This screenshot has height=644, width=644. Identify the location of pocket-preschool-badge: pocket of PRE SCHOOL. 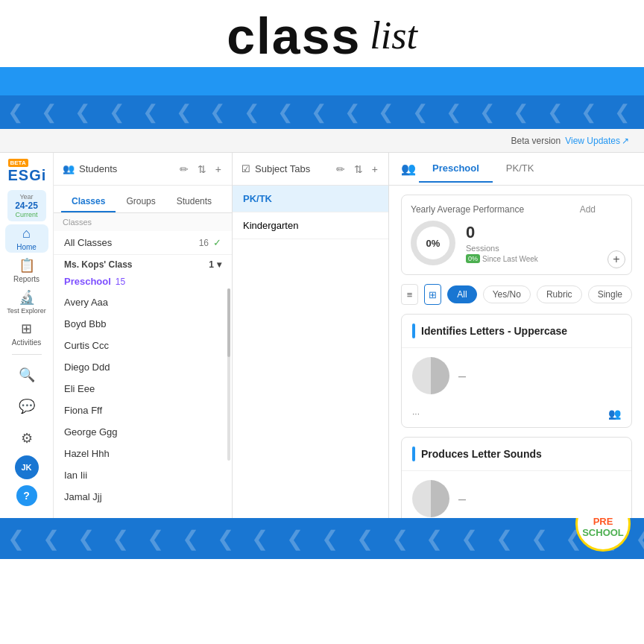
(603, 535).